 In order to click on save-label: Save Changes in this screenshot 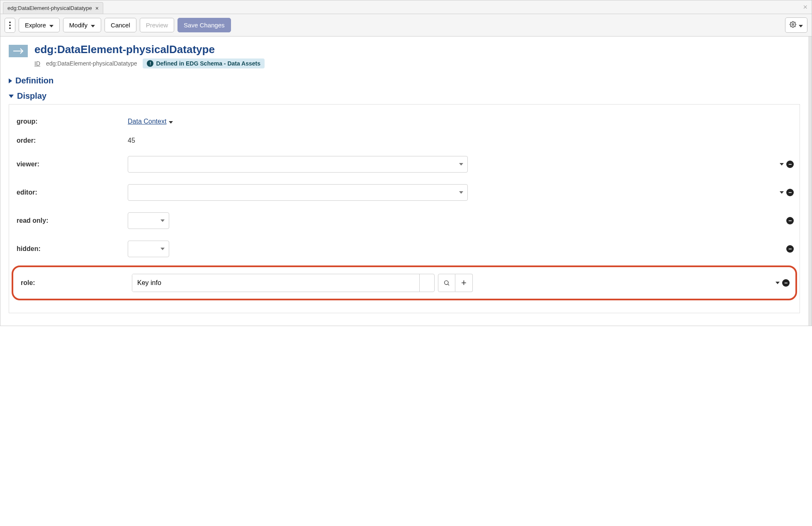, I will do `click(204, 25)`.